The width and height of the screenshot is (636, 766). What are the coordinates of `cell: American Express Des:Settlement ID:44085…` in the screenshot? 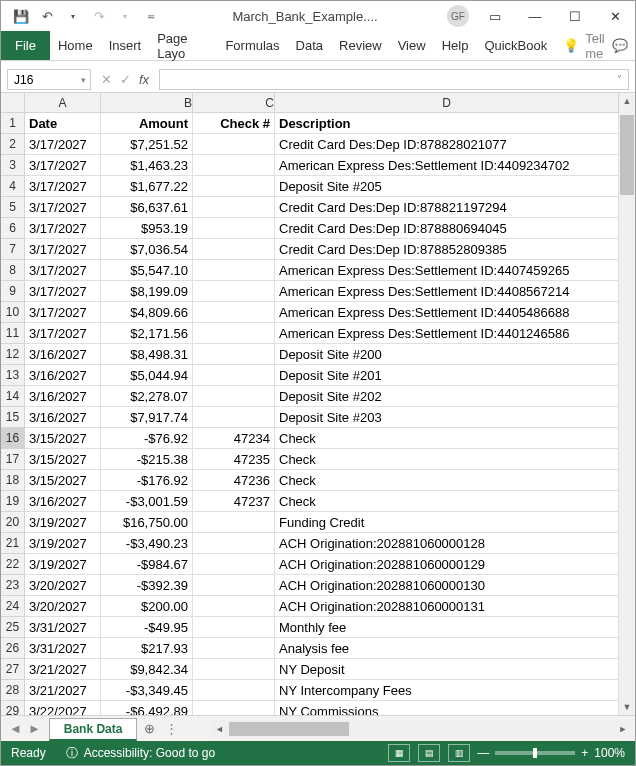 It's located at (447, 291).